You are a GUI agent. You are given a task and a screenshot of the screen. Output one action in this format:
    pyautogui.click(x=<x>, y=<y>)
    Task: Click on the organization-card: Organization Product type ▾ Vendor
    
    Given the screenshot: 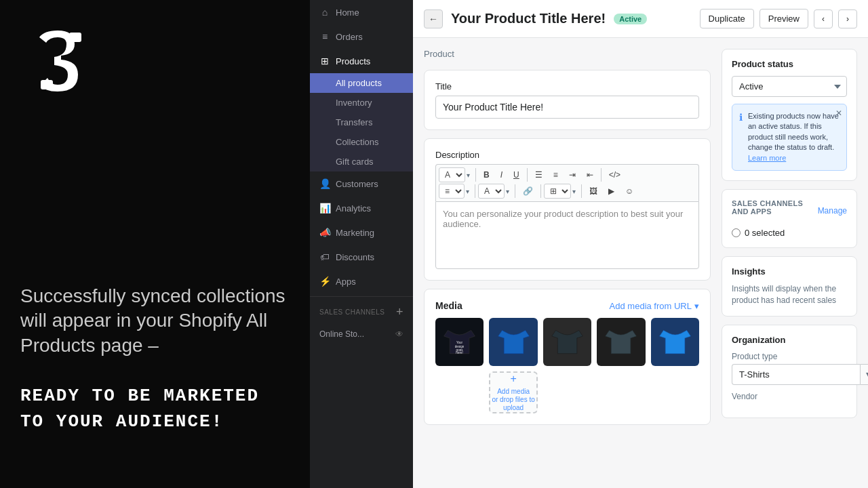 What is the action you would take?
    pyautogui.click(x=789, y=371)
    